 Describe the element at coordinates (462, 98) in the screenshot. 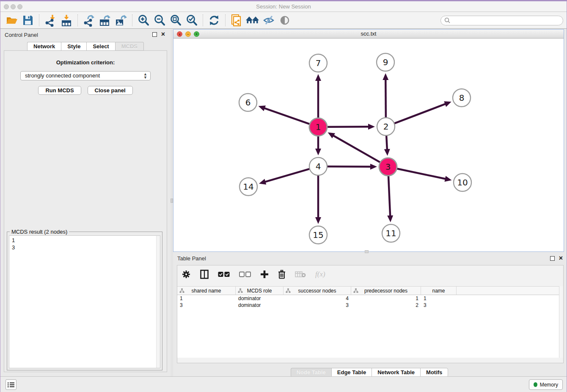

I see `node-label-8: 8` at that location.